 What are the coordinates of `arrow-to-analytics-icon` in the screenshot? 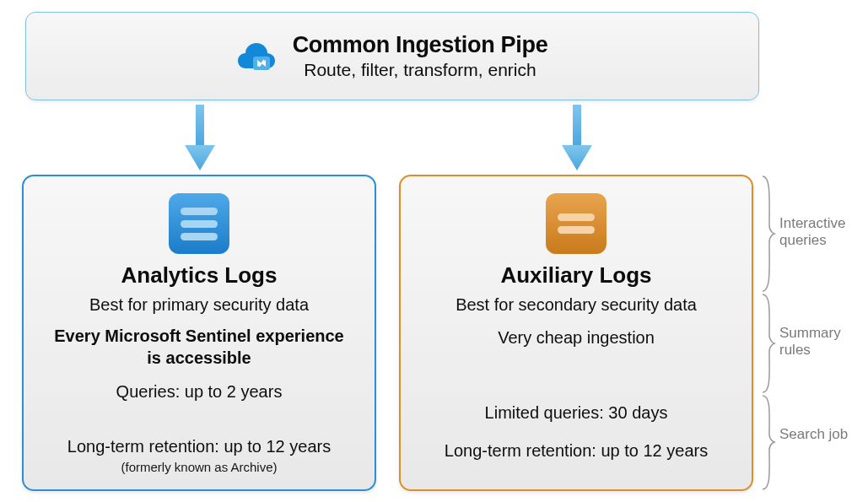 It's located at (200, 138).